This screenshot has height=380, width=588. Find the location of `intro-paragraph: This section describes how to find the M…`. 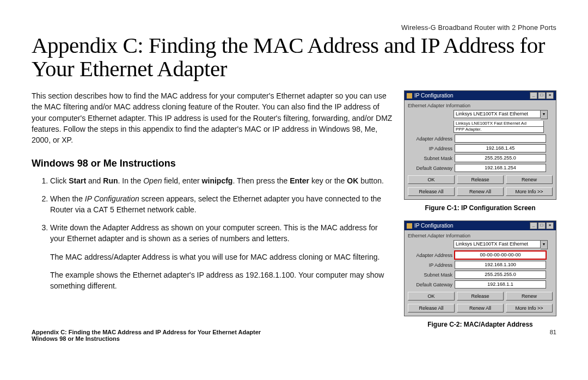

intro-paragraph: This section describes how to find the M… is located at coordinates (213, 118).